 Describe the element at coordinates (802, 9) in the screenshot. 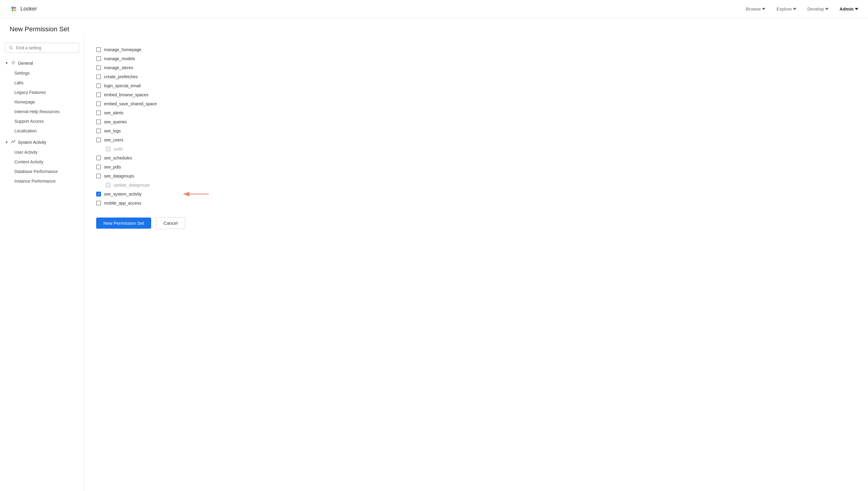

I see `main-nav: Browse Explore Develop Admin` at that location.